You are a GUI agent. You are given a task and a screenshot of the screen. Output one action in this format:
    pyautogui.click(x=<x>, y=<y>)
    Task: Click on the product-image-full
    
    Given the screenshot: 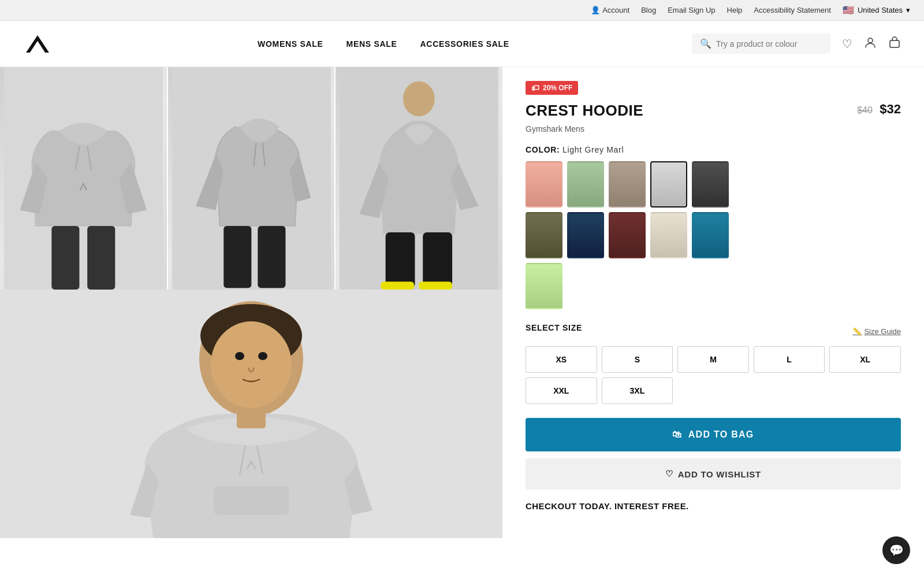 What is the action you would take?
    pyautogui.click(x=419, y=178)
    